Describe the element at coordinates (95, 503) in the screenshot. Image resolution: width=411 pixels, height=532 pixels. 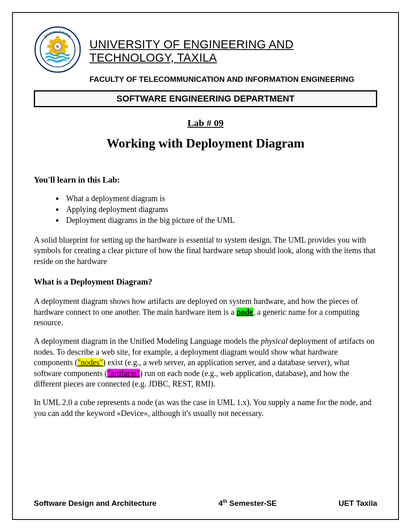
I see `footer-left: Software Design and Architecture` at that location.